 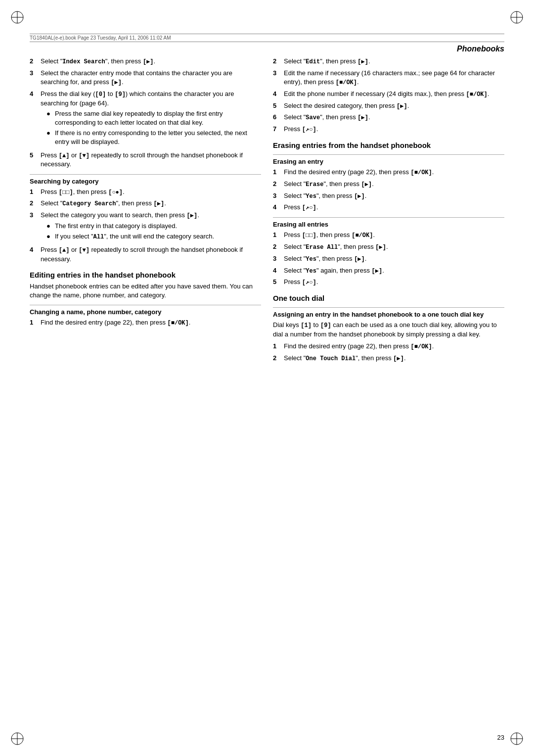 What do you see at coordinates (389, 145) in the screenshot?
I see `erasing-section-title: Erasing entries from the handset phonebo…` at bounding box center [389, 145].